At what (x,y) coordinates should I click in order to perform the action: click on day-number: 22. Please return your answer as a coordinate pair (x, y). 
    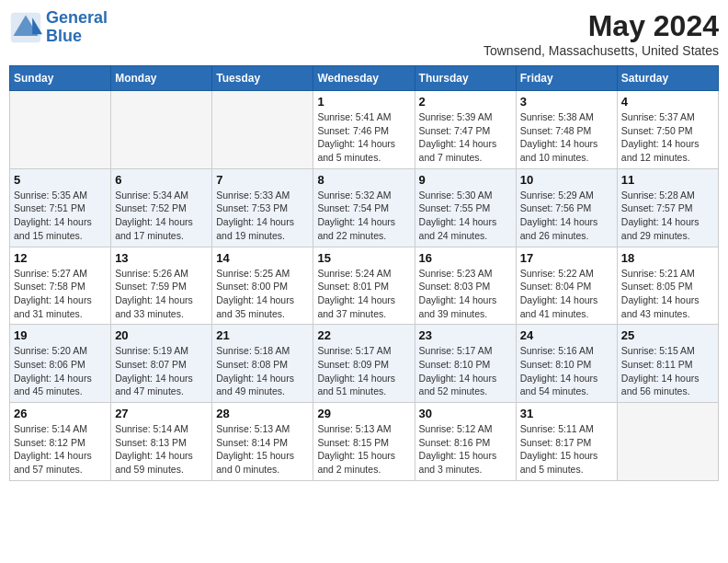
    Looking at the image, I should click on (364, 335).